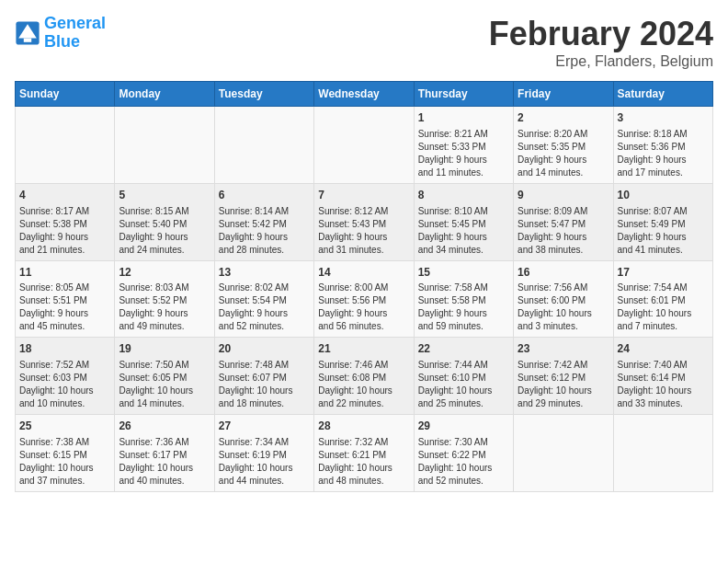  Describe the element at coordinates (463, 118) in the screenshot. I see `day-number: 1` at that location.